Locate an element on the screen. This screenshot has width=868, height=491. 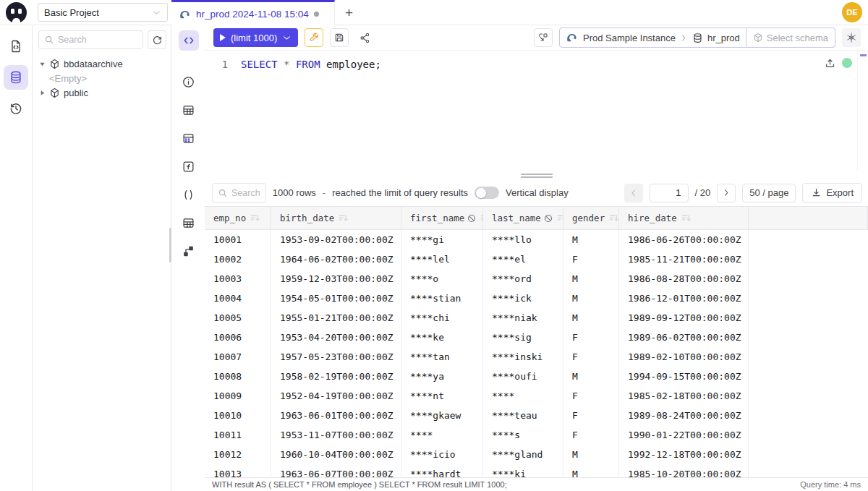
cell-emp_no: 10008 is located at coordinates (238, 376).